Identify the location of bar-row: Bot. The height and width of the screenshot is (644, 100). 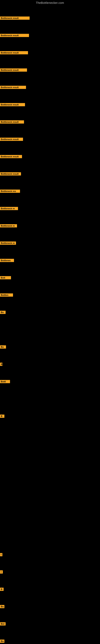
(3, 624).